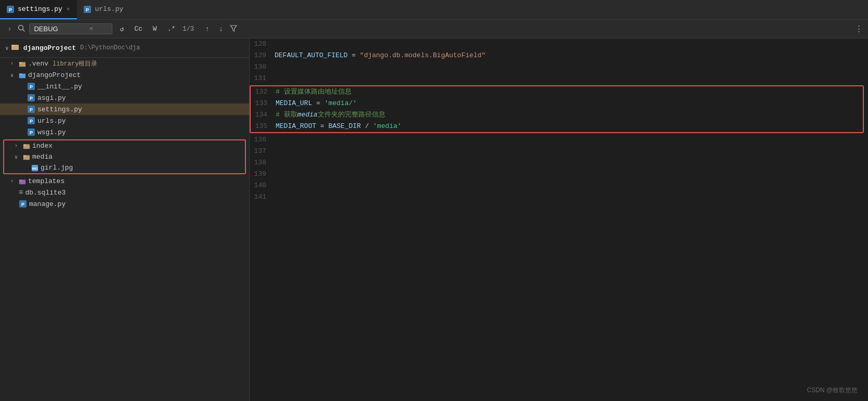 The height and width of the screenshot is (401, 868). What do you see at coordinates (262, 56) in the screenshot?
I see `line-num-129: 129` at bounding box center [262, 56].